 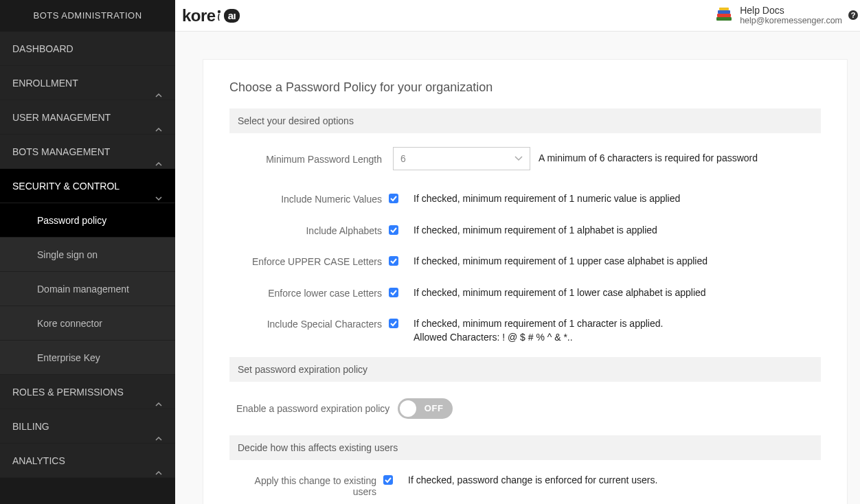 What do you see at coordinates (199, 16) in the screenshot?
I see `logo-text-kore: kore` at bounding box center [199, 16].